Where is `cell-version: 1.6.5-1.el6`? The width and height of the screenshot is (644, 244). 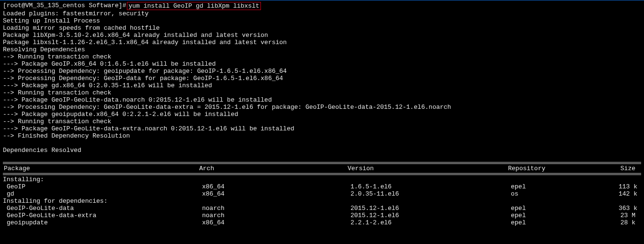 cell-version: 1.6.5-1.el6 is located at coordinates (431, 187).